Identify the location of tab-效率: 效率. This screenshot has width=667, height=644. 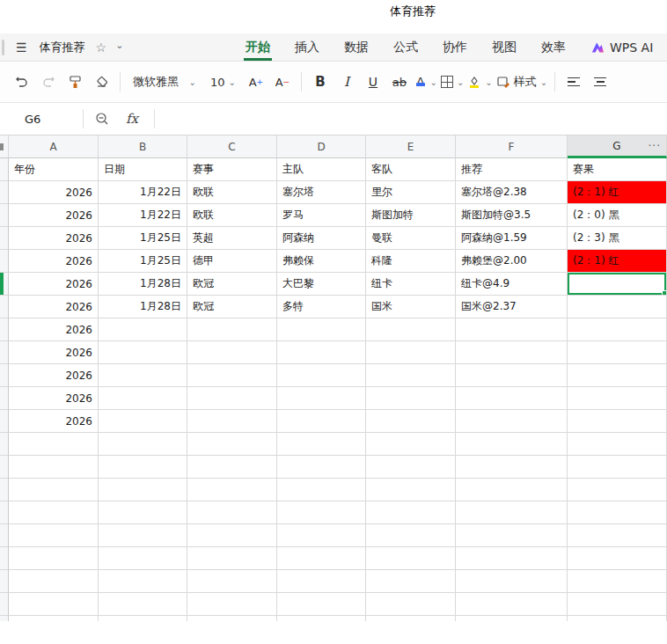
(553, 48).